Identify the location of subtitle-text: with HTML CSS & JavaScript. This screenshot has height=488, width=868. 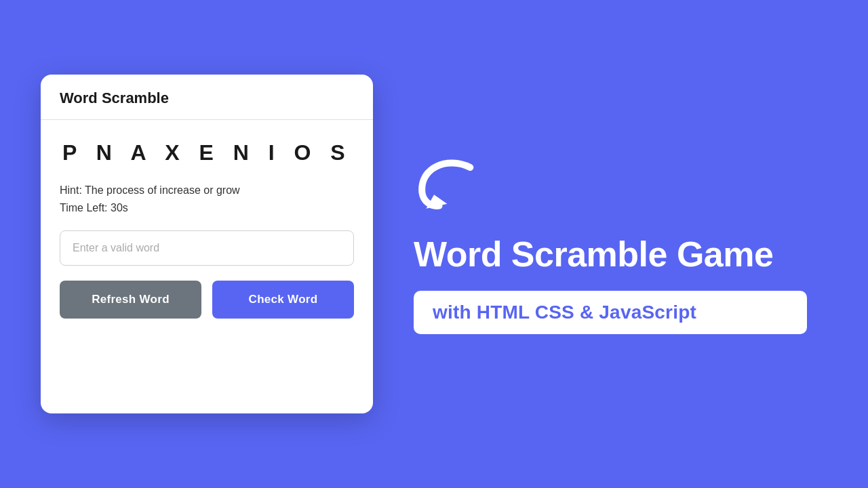
(564, 312).